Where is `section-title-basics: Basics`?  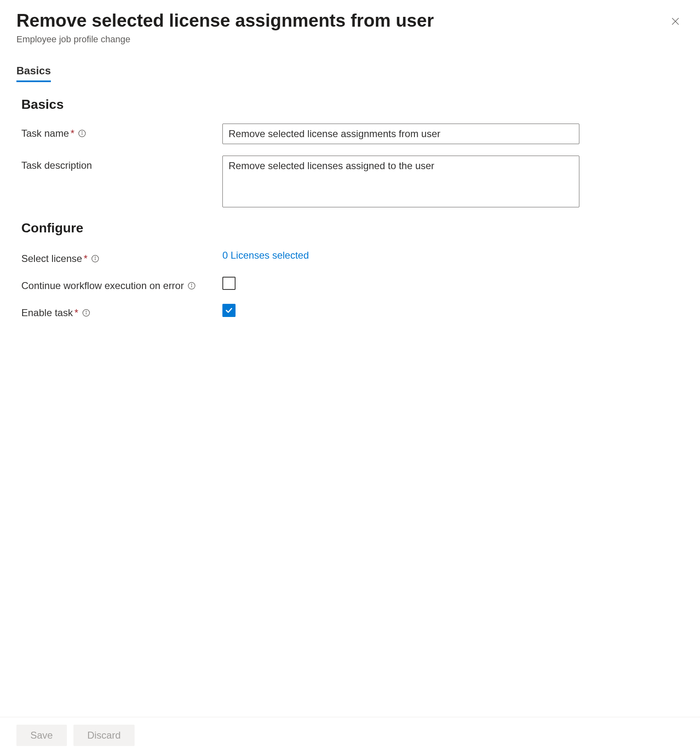
section-title-basics: Basics is located at coordinates (352, 104).